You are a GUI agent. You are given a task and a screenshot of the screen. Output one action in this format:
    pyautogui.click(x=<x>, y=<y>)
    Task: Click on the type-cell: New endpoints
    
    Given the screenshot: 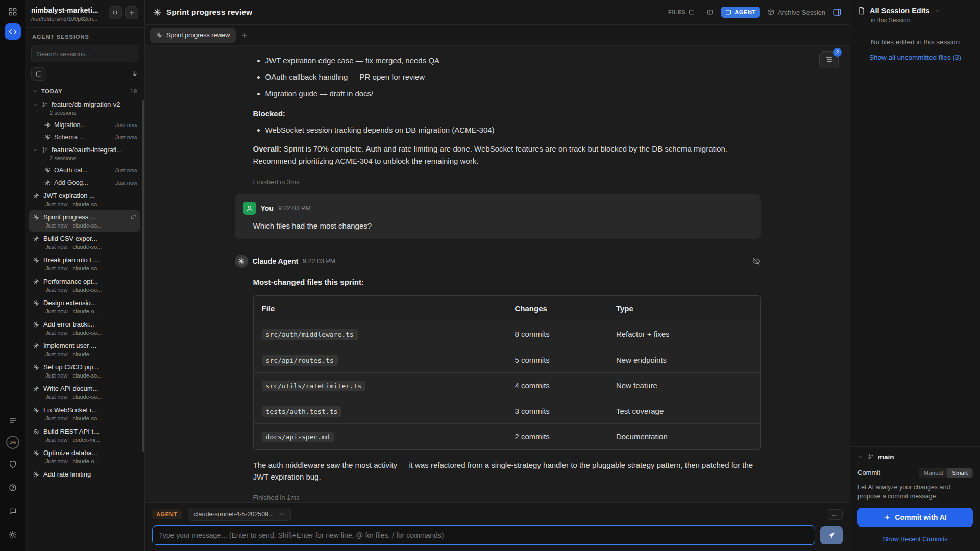 What is the action you would take?
    pyautogui.click(x=684, y=360)
    